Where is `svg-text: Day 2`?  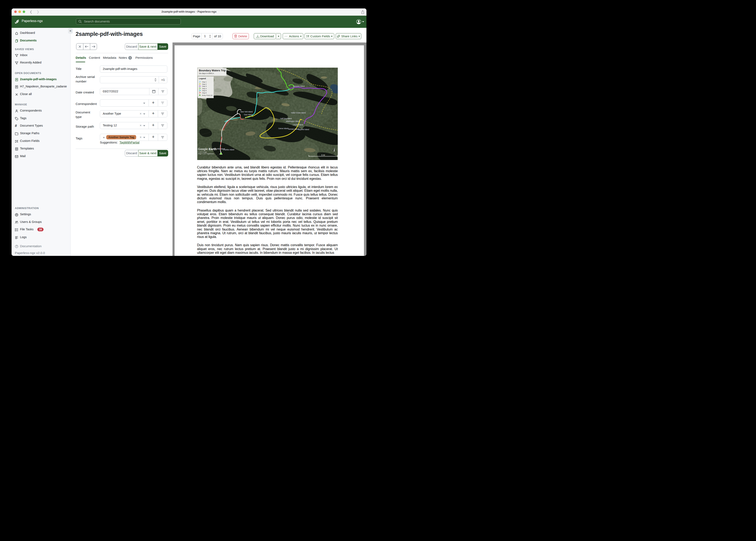
svg-text: Day 2 is located at coordinates (205, 84).